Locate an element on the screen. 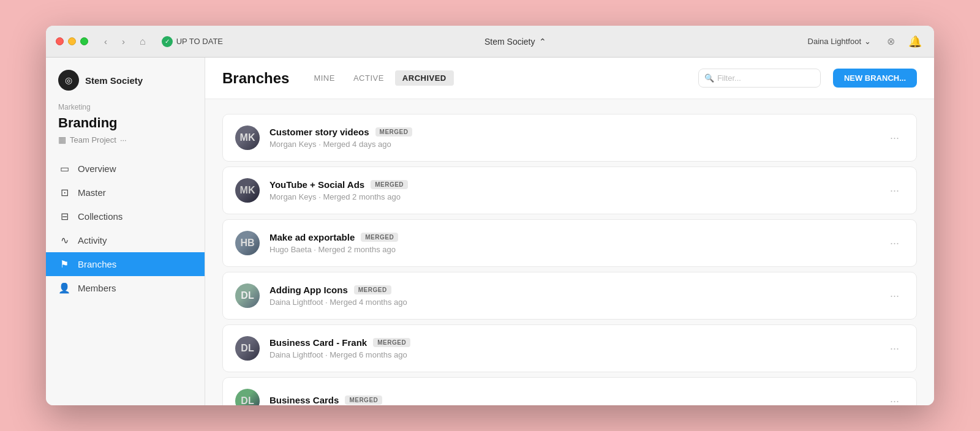 Image resolution: width=980 pixels, height=431 pixels. sidebar-logo: ◎ Stem Society is located at coordinates (125, 86).